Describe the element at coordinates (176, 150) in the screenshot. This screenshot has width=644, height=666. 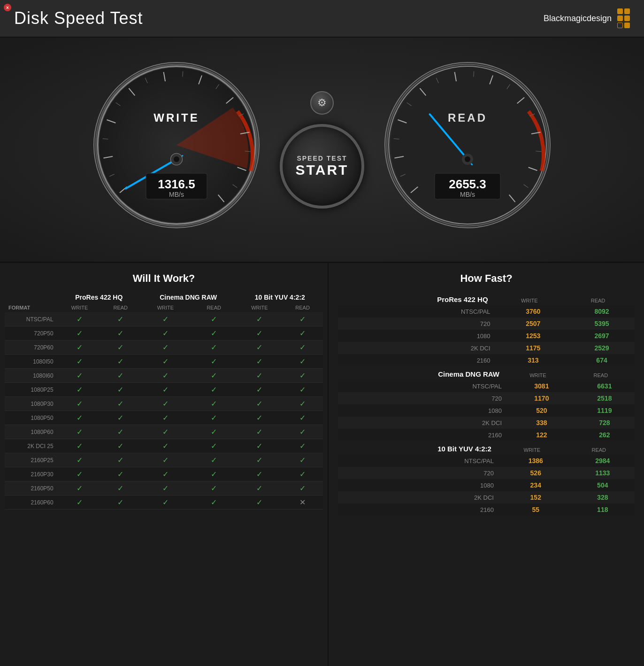
I see `write-gauge: WRITE 1316.5 MB/s` at that location.